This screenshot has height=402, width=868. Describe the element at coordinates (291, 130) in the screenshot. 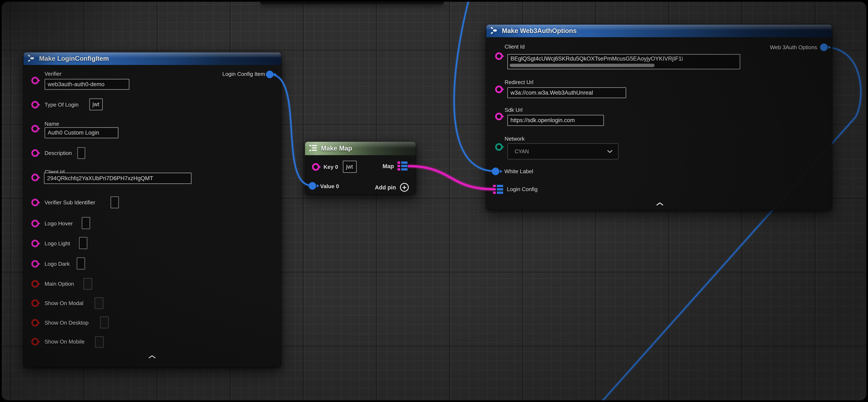

I see `wire-loginconfigitem-to-value0` at that location.